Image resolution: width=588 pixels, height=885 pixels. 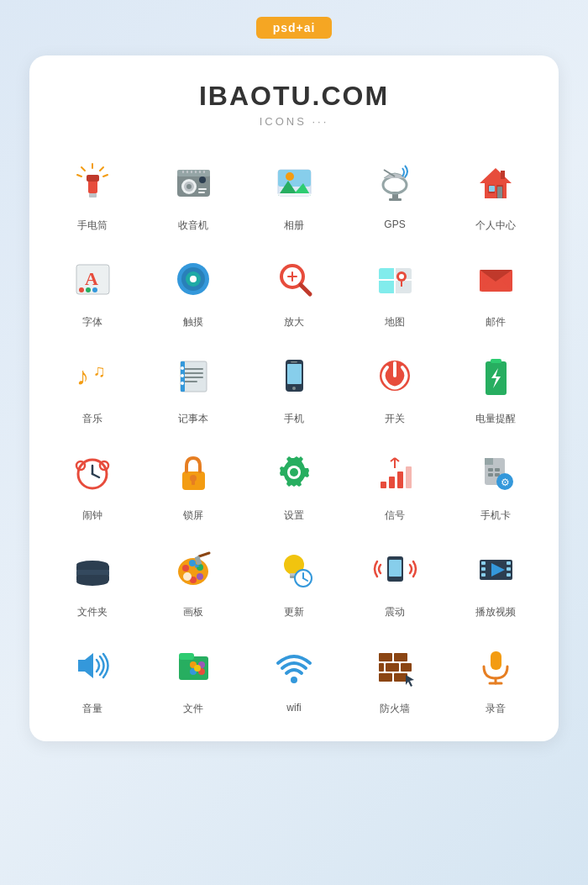 I want to click on icon-item-vibrate: 震动, so click(x=395, y=580).